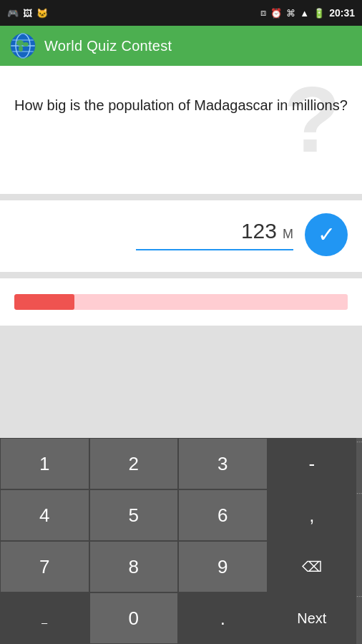 The height and width of the screenshot is (644, 362). What do you see at coordinates (359, 618) in the screenshot?
I see `keyboard-dots-4: ···` at bounding box center [359, 618].